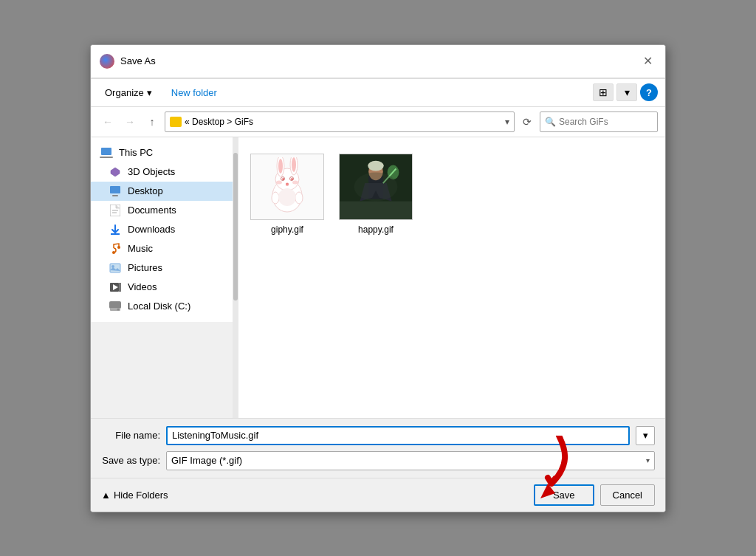  What do you see at coordinates (564, 495) in the screenshot?
I see `save-button: Save` at bounding box center [564, 495].